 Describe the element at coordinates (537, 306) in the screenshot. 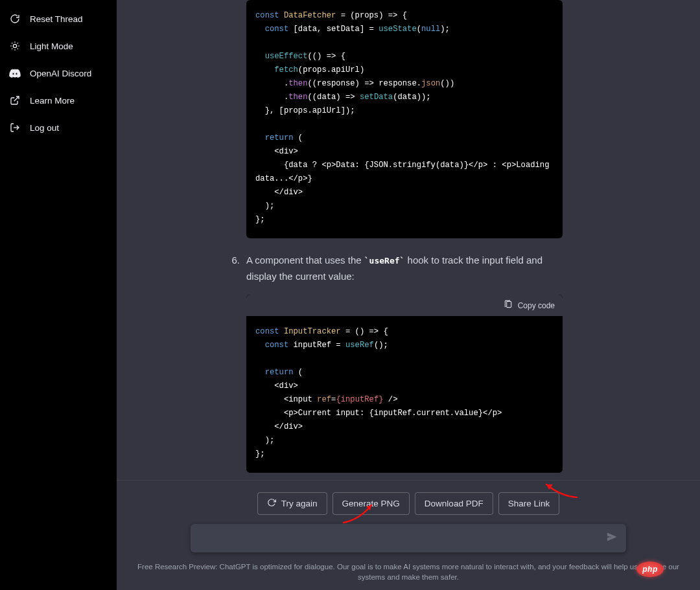

I see `copy-code-label: Copy code` at that location.